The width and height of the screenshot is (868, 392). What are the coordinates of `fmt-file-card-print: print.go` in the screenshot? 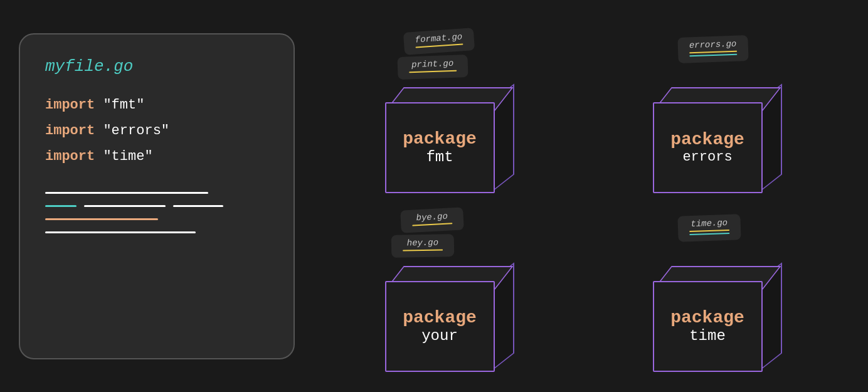 It's located at (433, 67).